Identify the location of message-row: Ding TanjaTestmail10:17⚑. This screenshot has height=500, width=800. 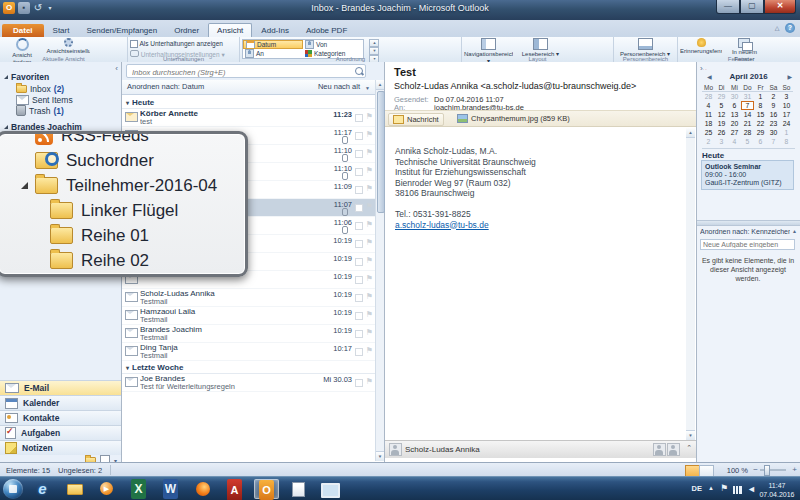
(249, 352).